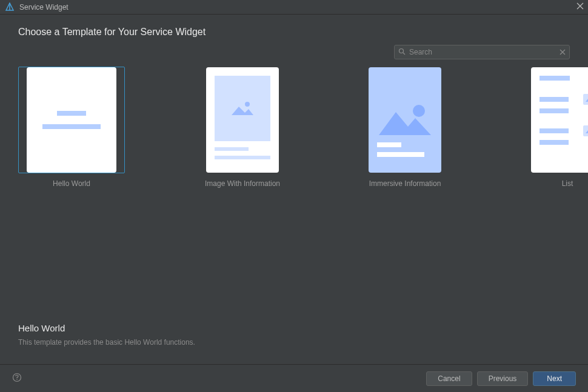 Image resolution: width=588 pixels, height=392 pixels. Describe the element at coordinates (107, 328) in the screenshot. I see `description-title: Hello World` at that location.